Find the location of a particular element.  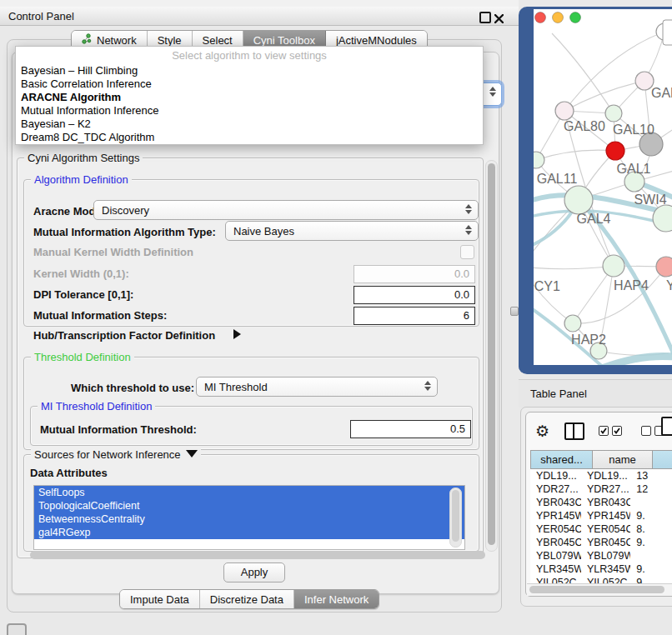

column-header-a: A is located at coordinates (662, 460).